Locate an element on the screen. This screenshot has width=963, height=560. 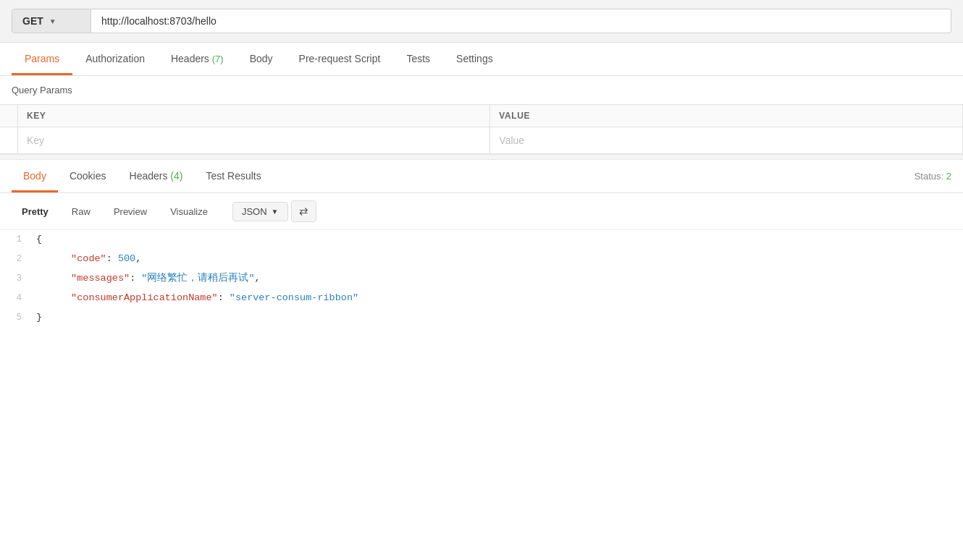
key-input is located at coordinates (253, 140).